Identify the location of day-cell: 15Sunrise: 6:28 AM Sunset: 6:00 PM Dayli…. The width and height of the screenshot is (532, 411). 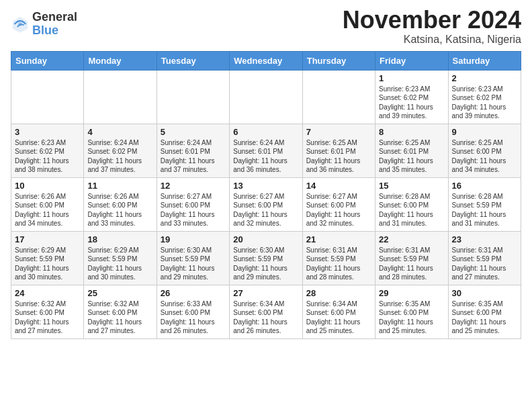
(412, 204).